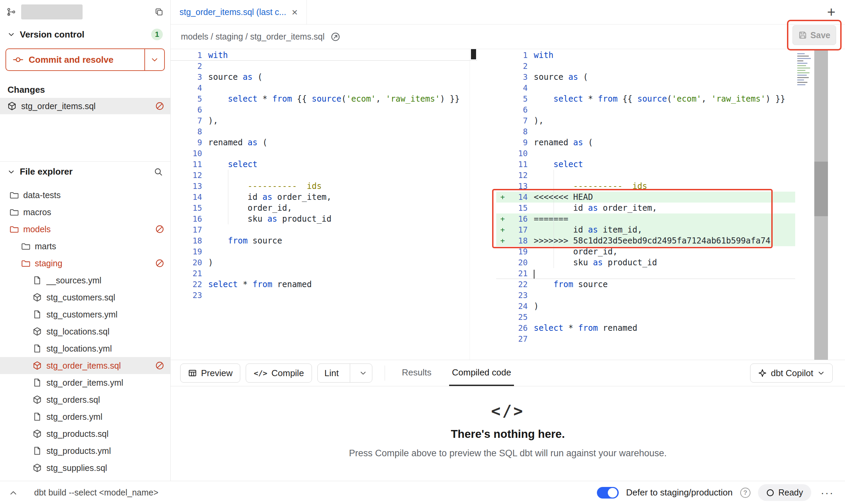 The height and width of the screenshot is (504, 845). I want to click on status-badge: Ready, so click(785, 492).